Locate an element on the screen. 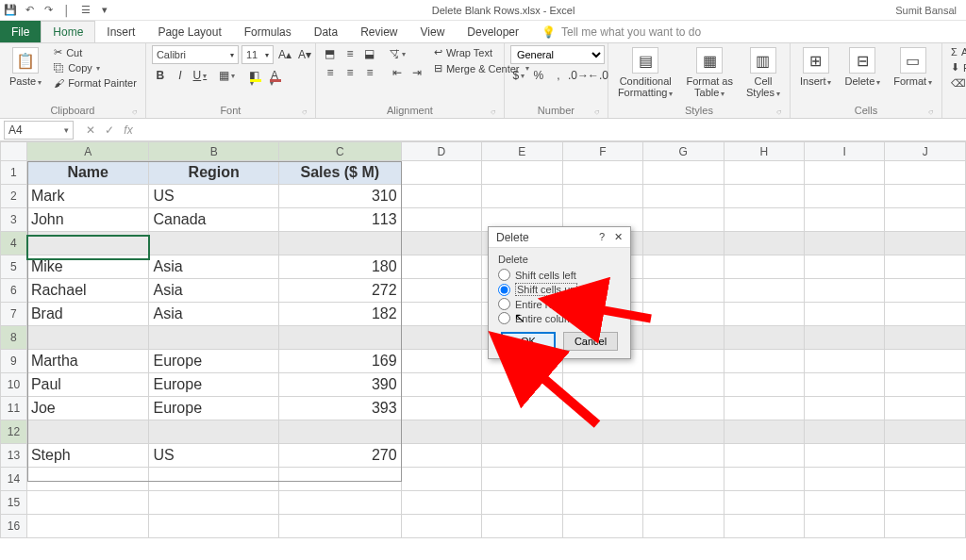 The width and height of the screenshot is (966, 560). tab-developer: Developer is located at coordinates (492, 32).